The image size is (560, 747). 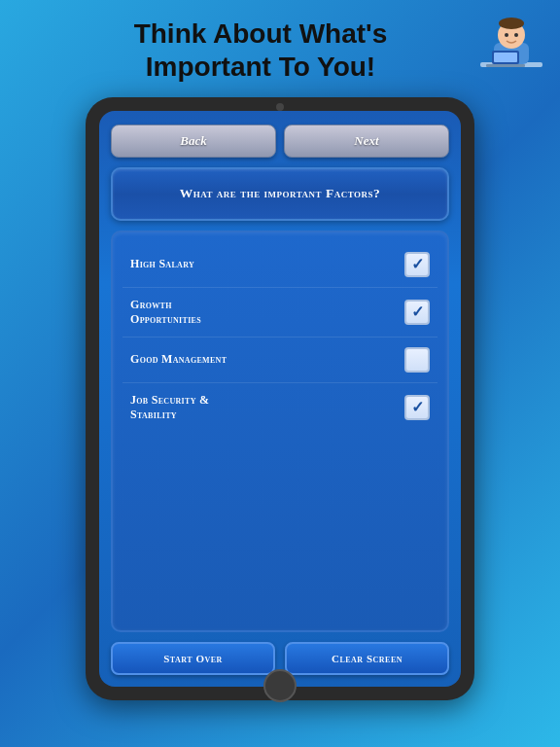 What do you see at coordinates (367, 141) in the screenshot?
I see `next-button: Next` at bounding box center [367, 141].